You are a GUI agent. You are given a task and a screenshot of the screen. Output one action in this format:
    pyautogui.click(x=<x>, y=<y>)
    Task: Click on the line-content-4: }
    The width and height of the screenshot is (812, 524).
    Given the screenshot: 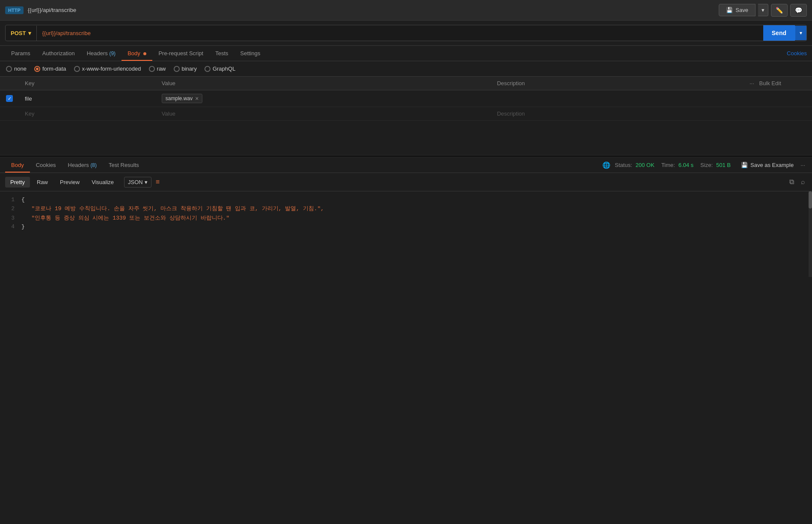 What is the action you would take?
    pyautogui.click(x=417, y=227)
    